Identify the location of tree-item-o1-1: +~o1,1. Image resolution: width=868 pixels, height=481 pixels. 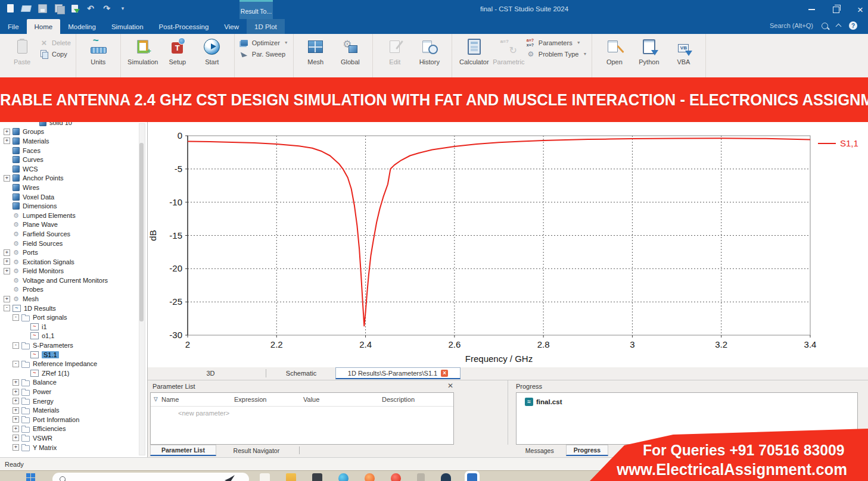
(69, 336).